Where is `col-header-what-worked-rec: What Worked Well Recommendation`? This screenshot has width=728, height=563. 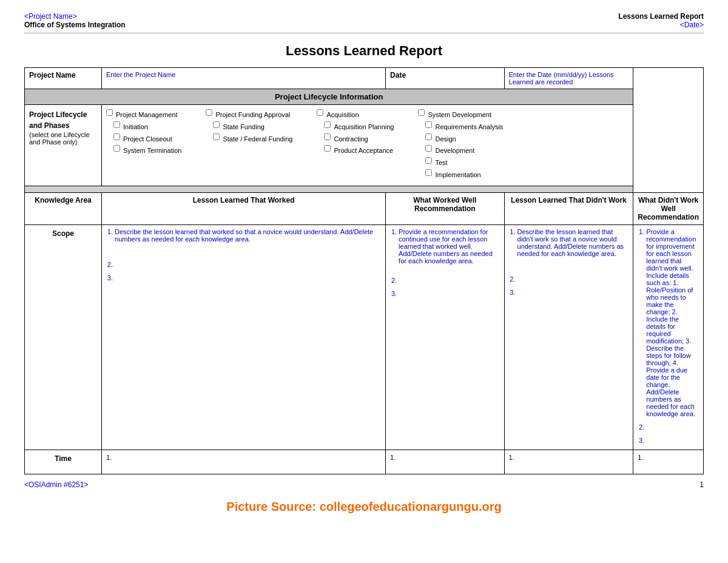
col-header-what-worked-rec: What Worked Well Recommendation is located at coordinates (445, 209).